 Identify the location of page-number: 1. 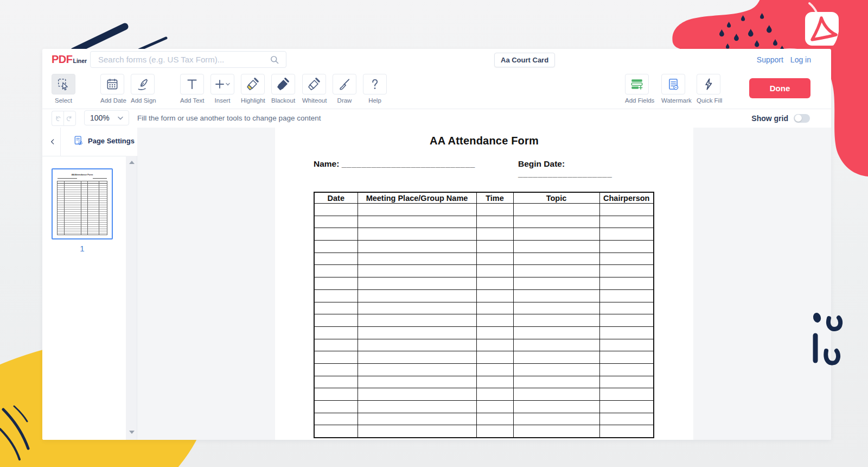
(82, 249).